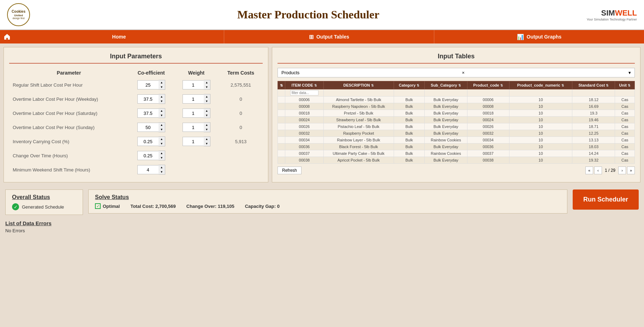 This screenshot has width=644, height=327. Describe the element at coordinates (304, 93) in the screenshot. I see `filter-input` at that location.